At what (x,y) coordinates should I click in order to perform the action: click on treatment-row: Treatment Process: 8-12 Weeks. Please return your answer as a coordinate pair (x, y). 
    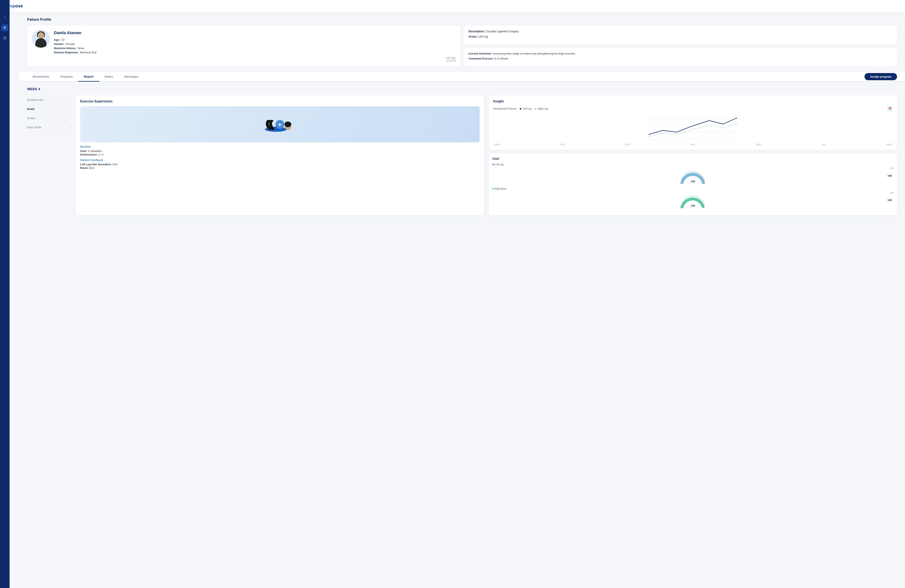
    Looking at the image, I should click on (680, 59).